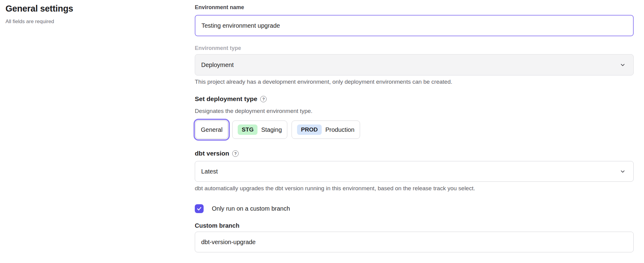 This screenshot has width=644, height=263. I want to click on page-header: General settings All fields are required, so click(39, 14).